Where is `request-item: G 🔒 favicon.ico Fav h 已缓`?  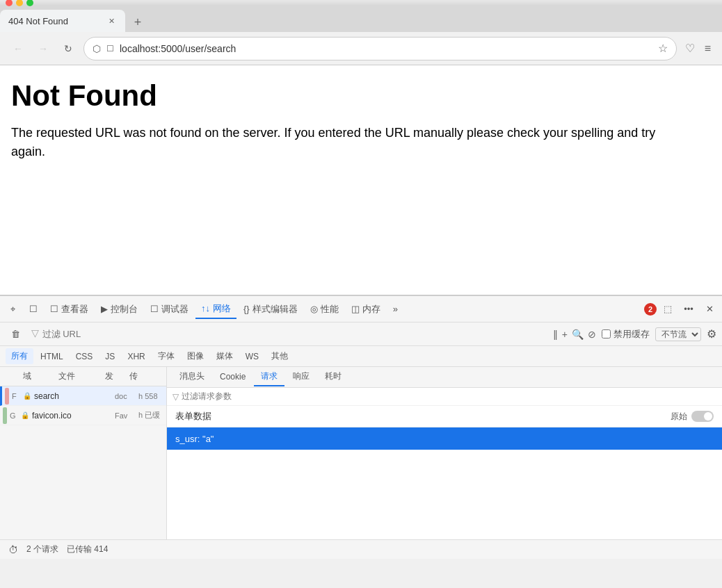
request-item: G 🔒 favicon.ico Fav h 已缓 is located at coordinates (83, 416).